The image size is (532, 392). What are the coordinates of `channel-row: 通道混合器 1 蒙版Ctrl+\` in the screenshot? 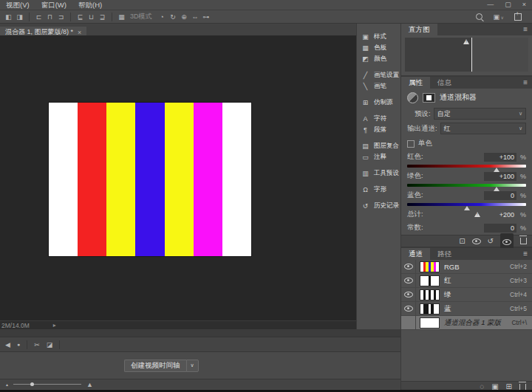 It's located at (467, 323).